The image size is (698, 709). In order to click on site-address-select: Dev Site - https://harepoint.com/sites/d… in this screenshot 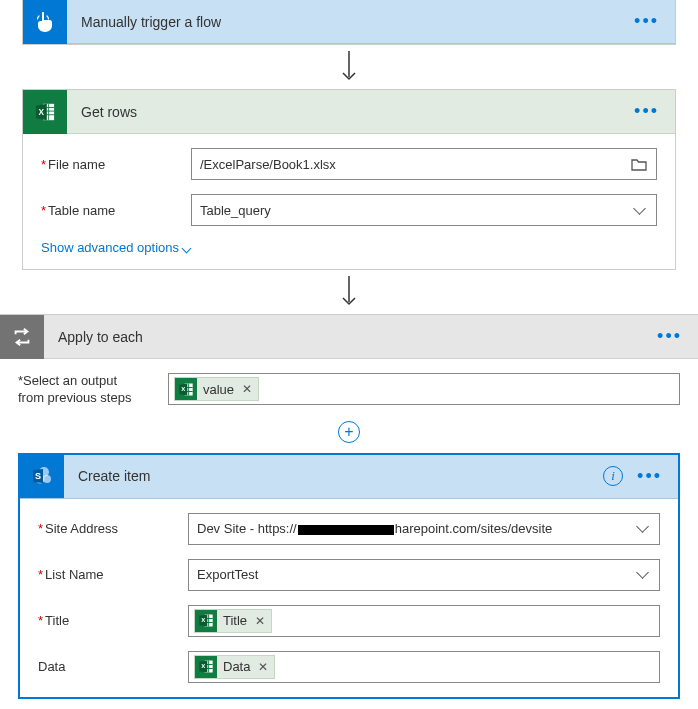, I will do `click(424, 529)`.